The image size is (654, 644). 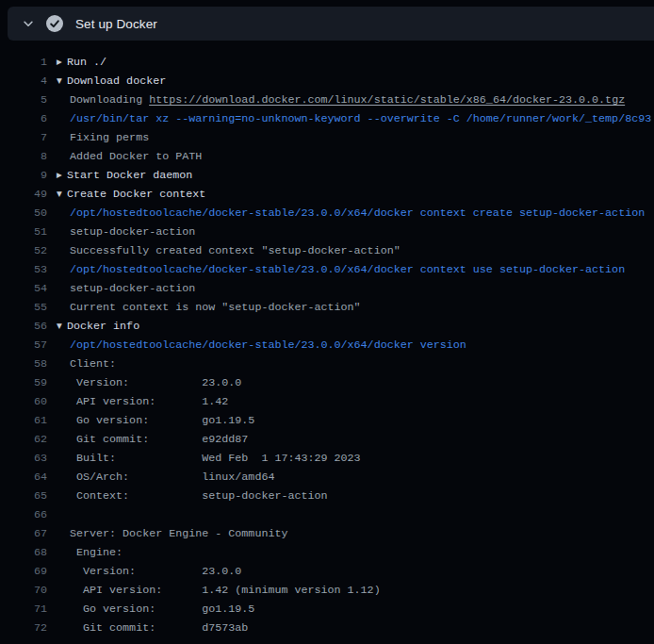 What do you see at coordinates (327, 138) in the screenshot?
I see `log-line-row: 7Fixing perms` at bounding box center [327, 138].